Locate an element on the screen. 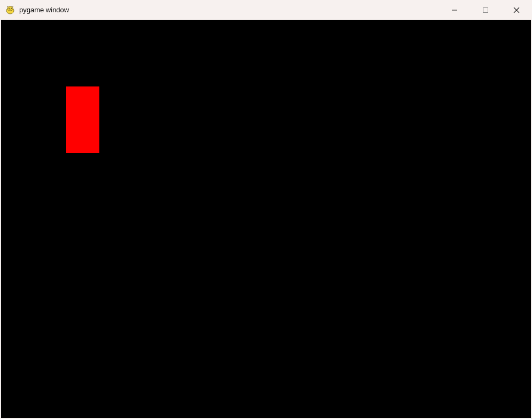 The height and width of the screenshot is (419, 532). minimize-button is located at coordinates (455, 10).